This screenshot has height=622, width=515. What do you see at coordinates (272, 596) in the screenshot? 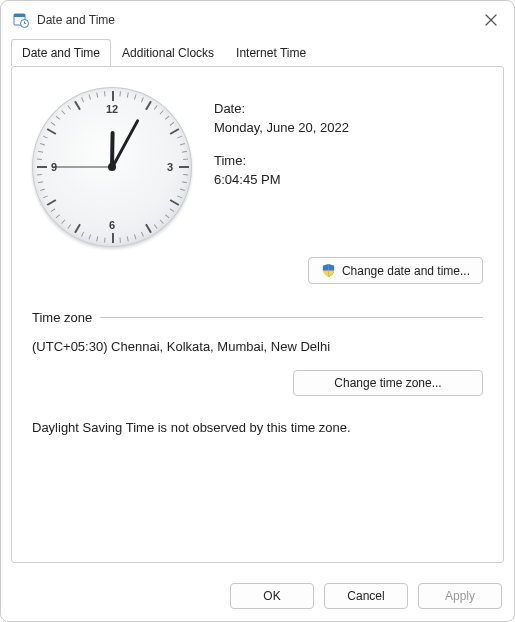
I see `ok-button: OK` at bounding box center [272, 596].